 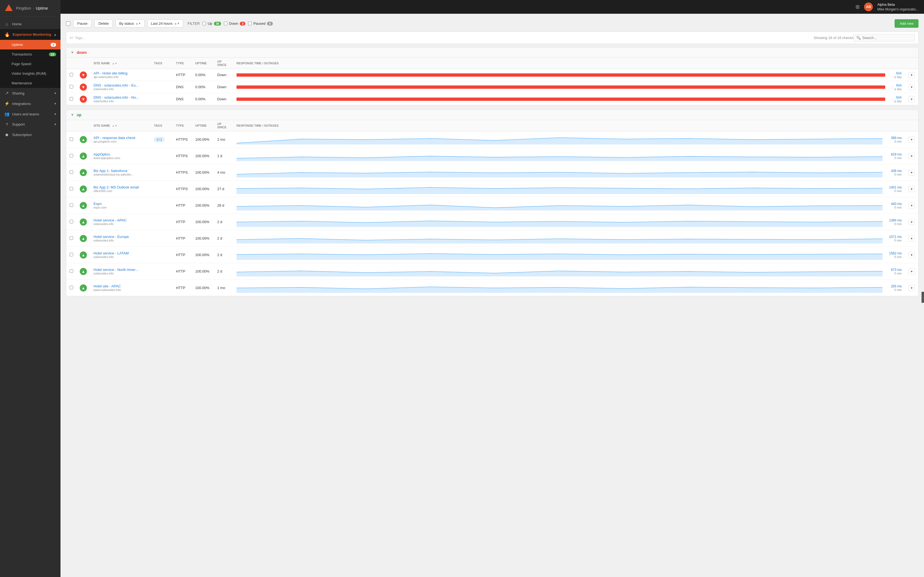 What do you see at coordinates (893, 138) in the screenshot?
I see `response-ms: 389 ms` at bounding box center [893, 138].